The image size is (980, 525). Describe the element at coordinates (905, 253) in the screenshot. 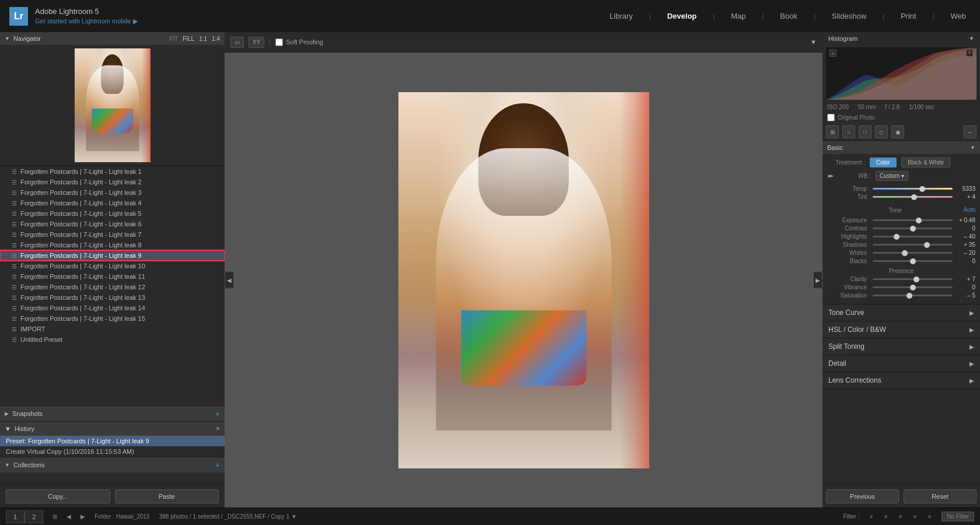

I see `whites-thumb` at that location.